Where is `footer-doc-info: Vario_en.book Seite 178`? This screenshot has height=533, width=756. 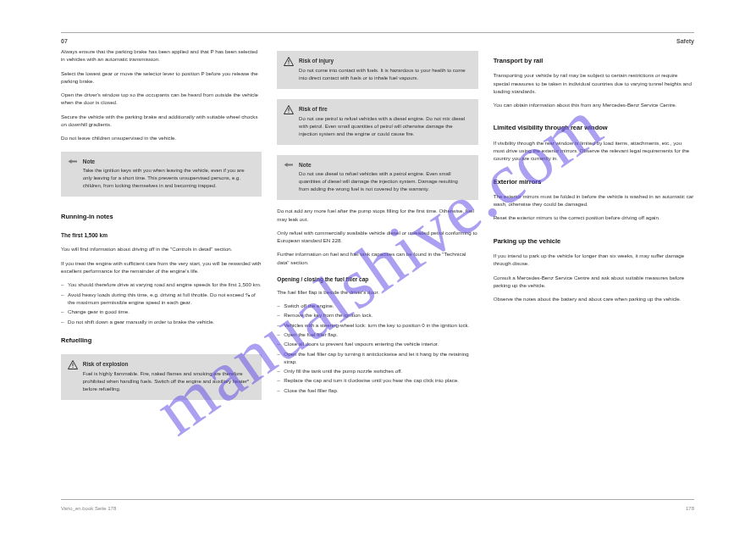 footer-doc-info: Vario_en.book Seite 178 is located at coordinates (88, 508).